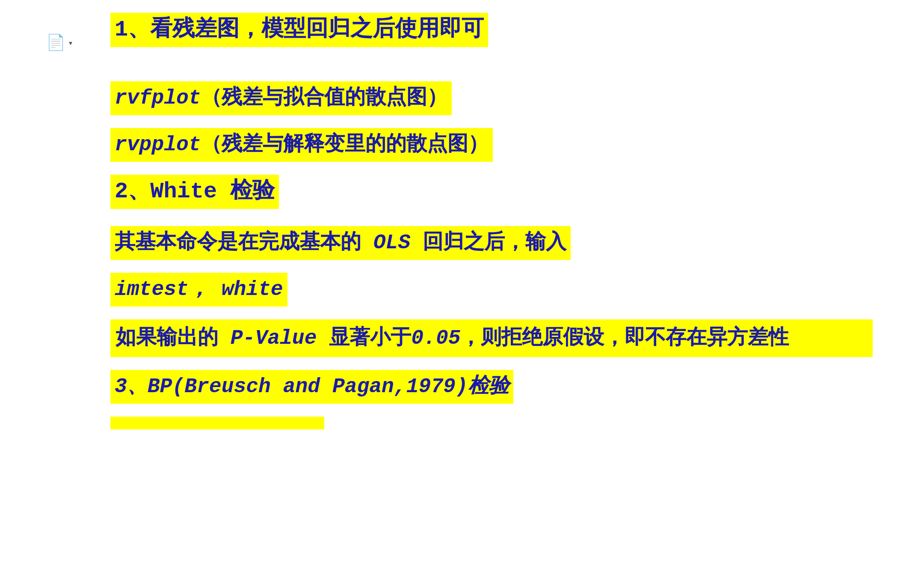  What do you see at coordinates (274, 338) in the screenshot?
I see `pvalue-code: P-Value` at bounding box center [274, 338].